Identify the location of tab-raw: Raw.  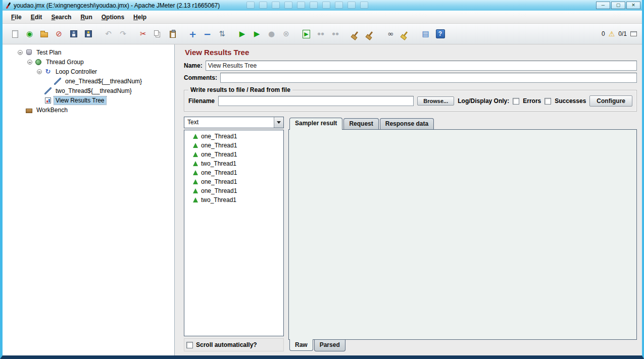
(301, 345).